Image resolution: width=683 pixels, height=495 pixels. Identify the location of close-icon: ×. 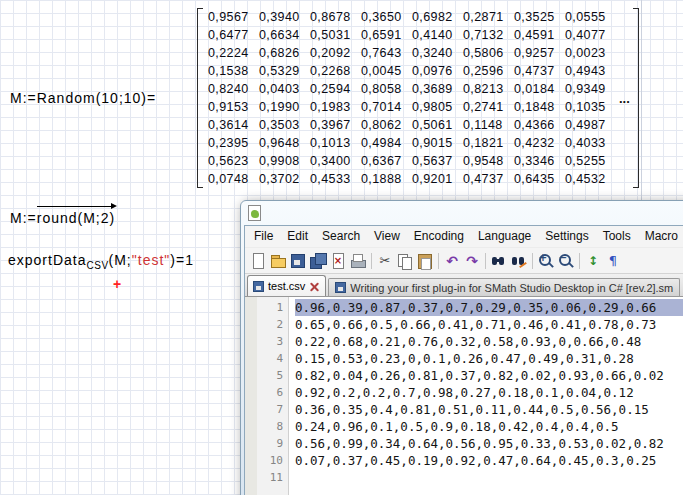
(338, 261).